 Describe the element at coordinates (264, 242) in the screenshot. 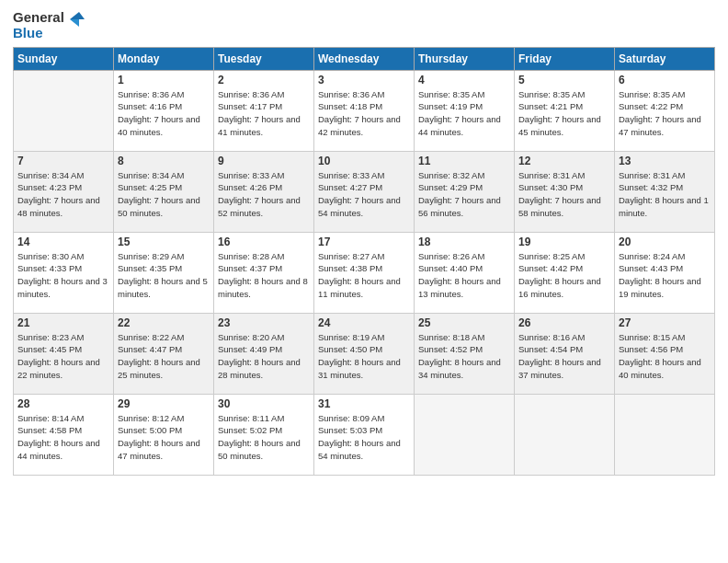

I see `day-number: 16` at that location.